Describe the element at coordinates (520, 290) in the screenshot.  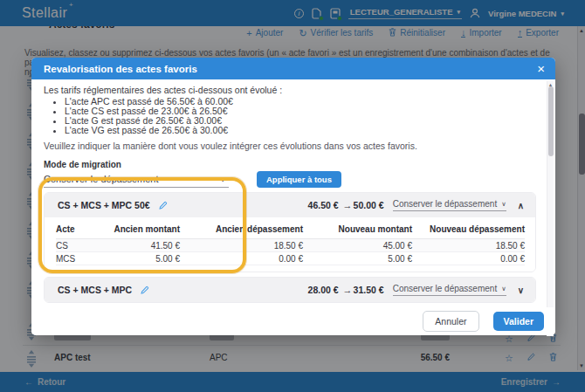
I see `expand-icon: ∨` at that location.